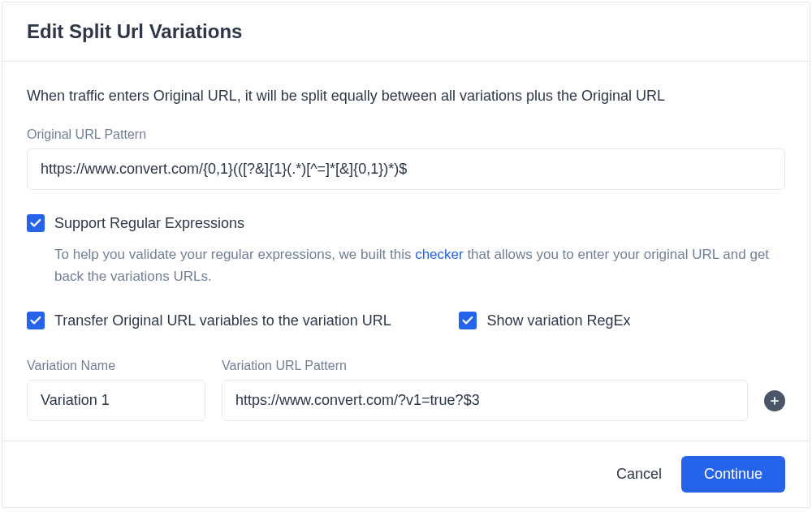 The width and height of the screenshot is (812, 512). I want to click on continue-button: Continue, so click(733, 474).